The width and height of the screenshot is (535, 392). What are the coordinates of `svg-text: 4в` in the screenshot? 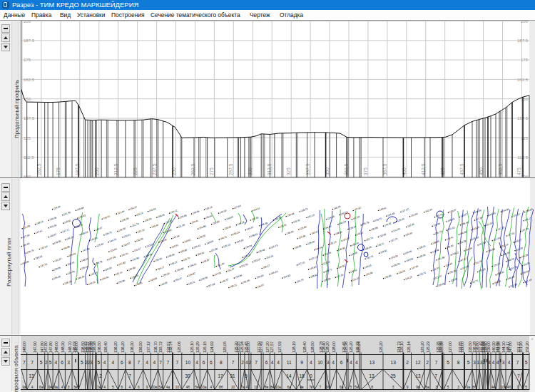 It's located at (302, 388).